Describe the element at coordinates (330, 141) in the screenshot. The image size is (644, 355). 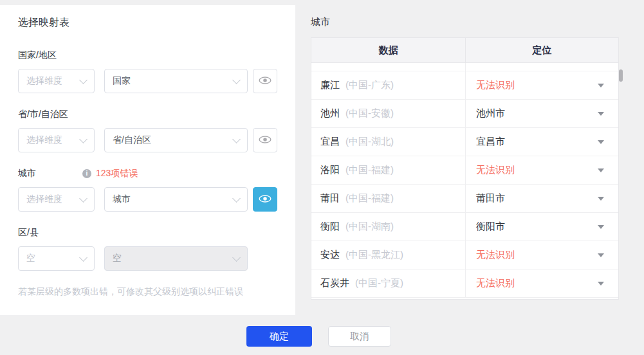
I see `city-name: 宜昌` at that location.